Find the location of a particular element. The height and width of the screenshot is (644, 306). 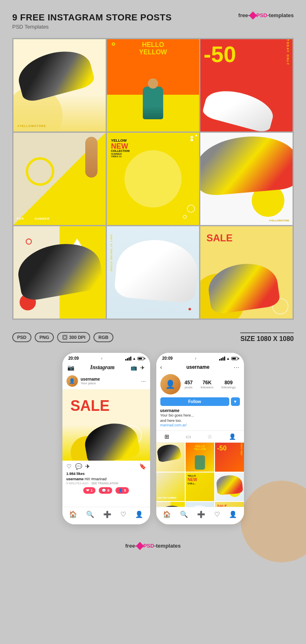

comment-icon: 💬 is located at coordinates (78, 466).